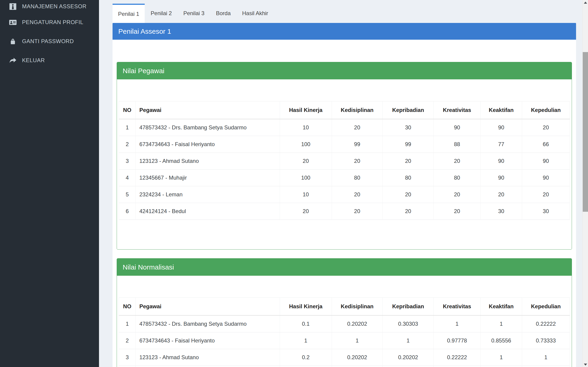 The height and width of the screenshot is (367, 588). Describe the element at coordinates (357, 110) in the screenshot. I see `col-kedisiplinan: Kedisiplinan` at that location.